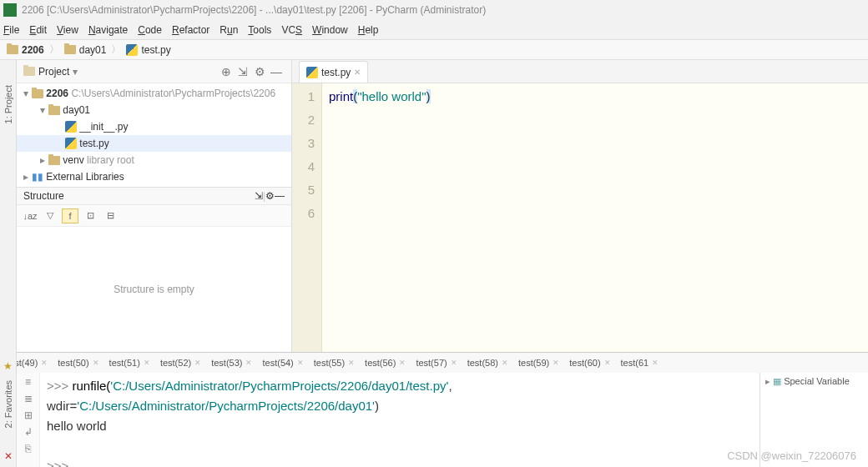  I want to click on tree-folder-venv: ▸ venv library root, so click(154, 160).